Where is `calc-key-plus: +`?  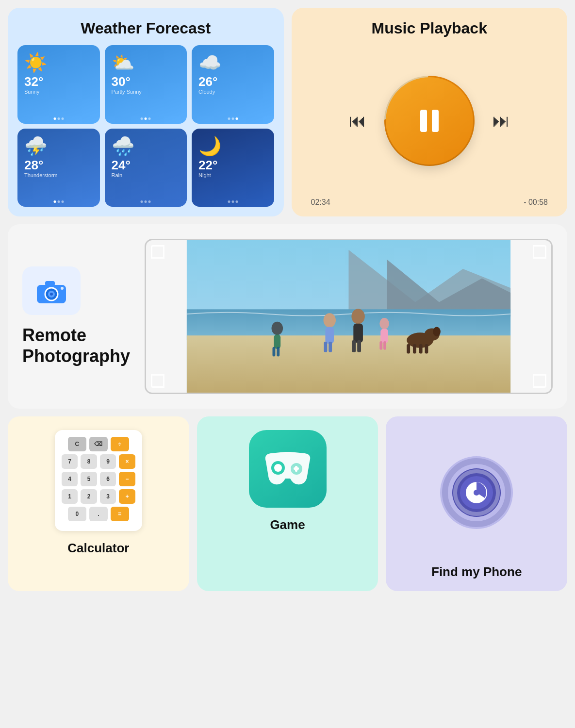 calc-key-plus: + is located at coordinates (127, 496).